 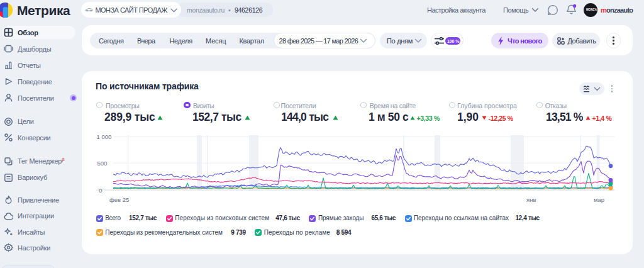 What do you see at coordinates (101, 190) in the screenshot?
I see `svg-text: 0` at bounding box center [101, 190].